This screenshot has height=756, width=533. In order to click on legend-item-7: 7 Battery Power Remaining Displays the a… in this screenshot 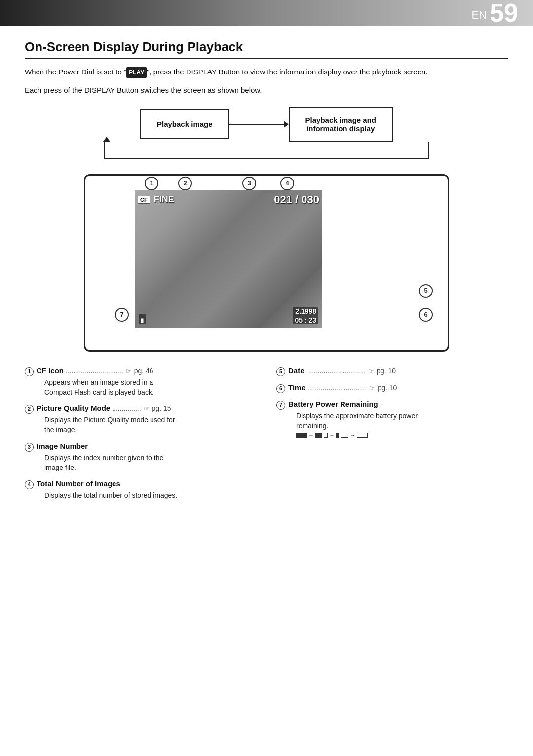, I will do `click(392, 419)`.